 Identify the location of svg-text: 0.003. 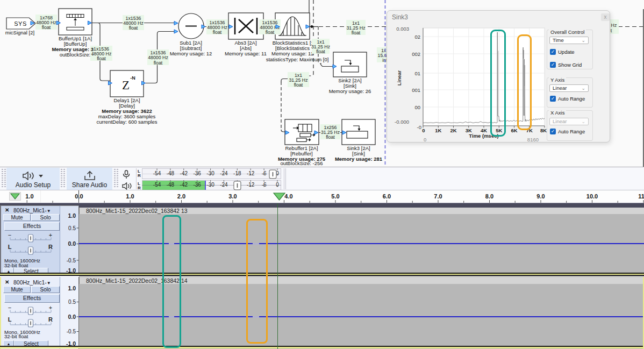
(403, 29).